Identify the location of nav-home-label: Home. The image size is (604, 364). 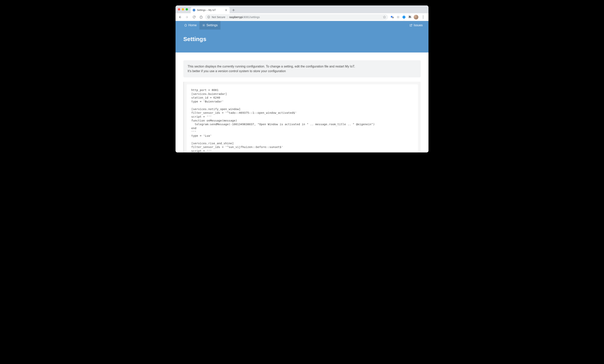
(193, 25).